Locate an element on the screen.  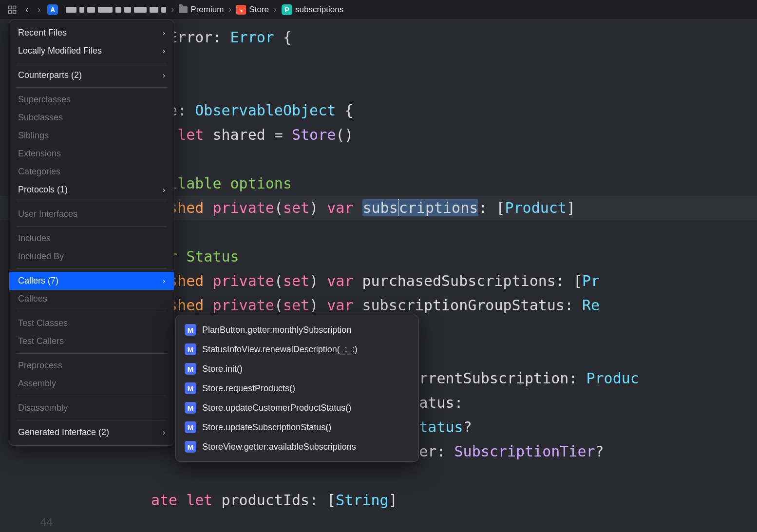
folder-icon is located at coordinates (183, 10).